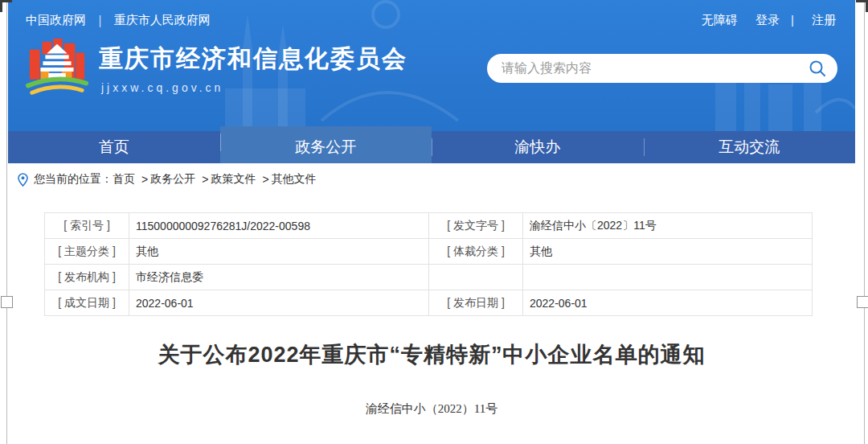  Describe the element at coordinates (87, 278) in the screenshot. I see `meta-label-publisher: [ 发布机构 ]` at that location.